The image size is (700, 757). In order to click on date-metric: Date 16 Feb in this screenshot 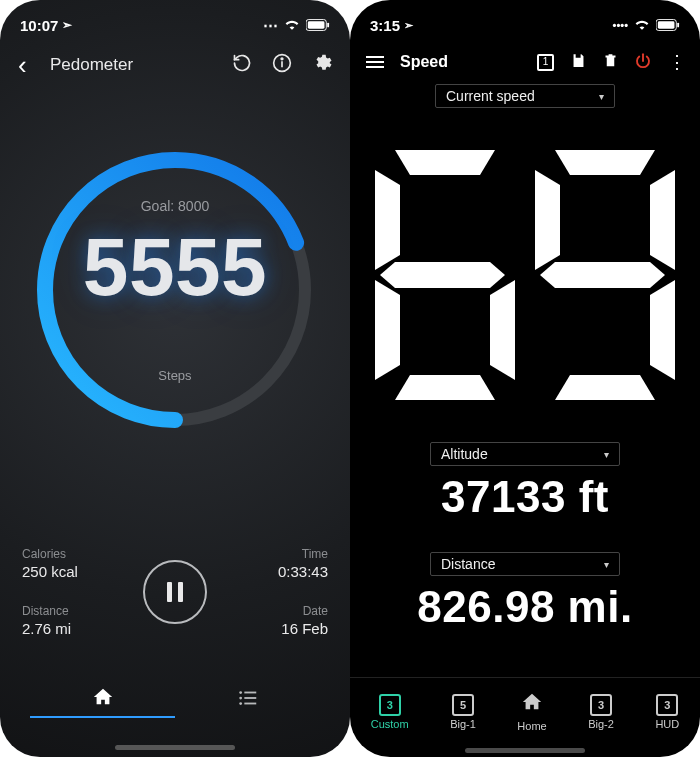, I will do `click(268, 620)`.